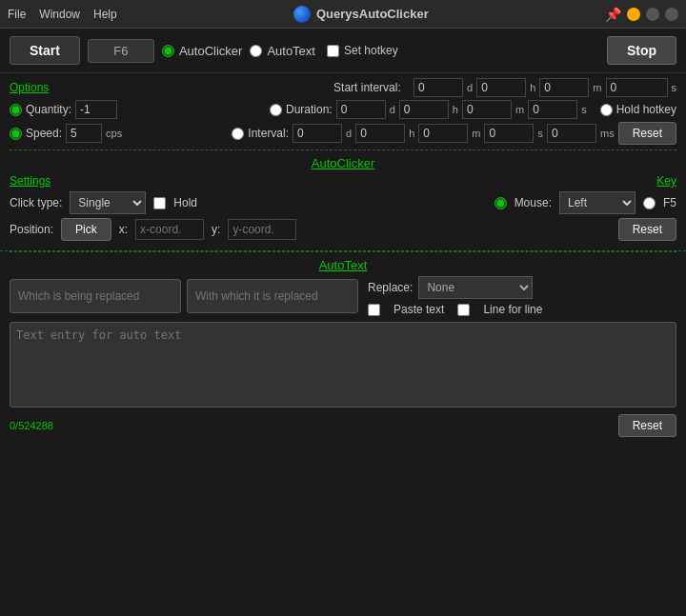  I want to click on autoclicker-reset-button: Reset, so click(648, 229).